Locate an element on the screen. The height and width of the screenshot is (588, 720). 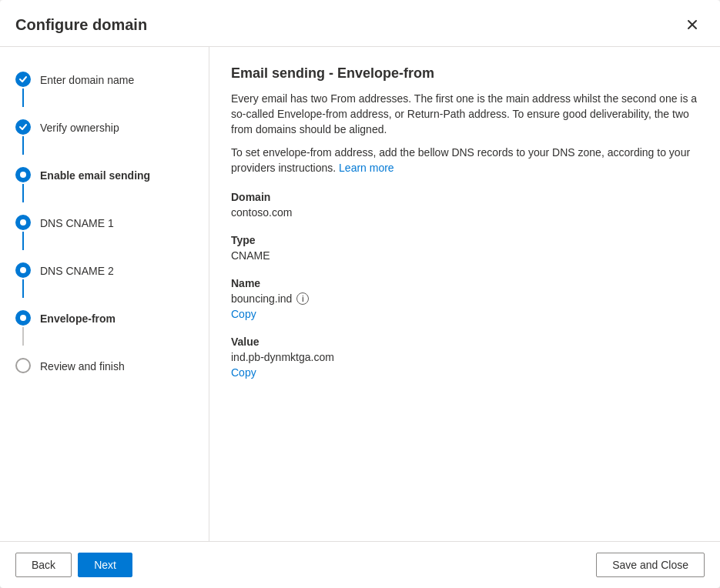
description-2-text: To set envelope-from address, add the be… is located at coordinates (460, 160).